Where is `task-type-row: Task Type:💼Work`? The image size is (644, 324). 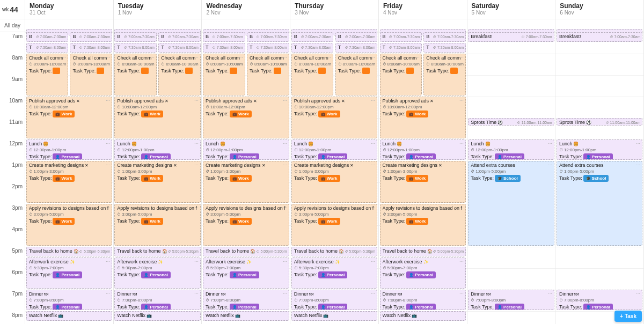
task-type-row: Task Type:💼Work is located at coordinates (157, 221).